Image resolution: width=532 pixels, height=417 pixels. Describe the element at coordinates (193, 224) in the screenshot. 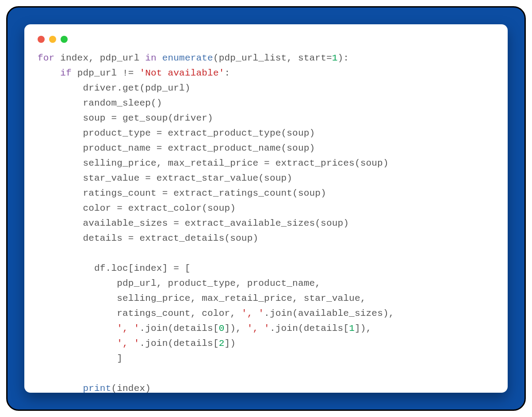

I see `code-token: available_sizes = extract_available_size…` at that location.